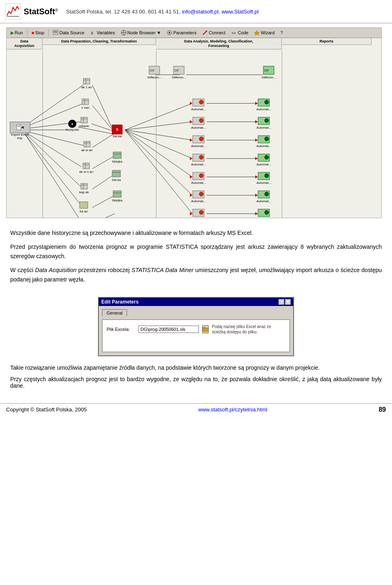 The width and height of the screenshot is (392, 585). What do you see at coordinates (288, 302) in the screenshot?
I see `dialog-close-button: ✕` at bounding box center [288, 302].